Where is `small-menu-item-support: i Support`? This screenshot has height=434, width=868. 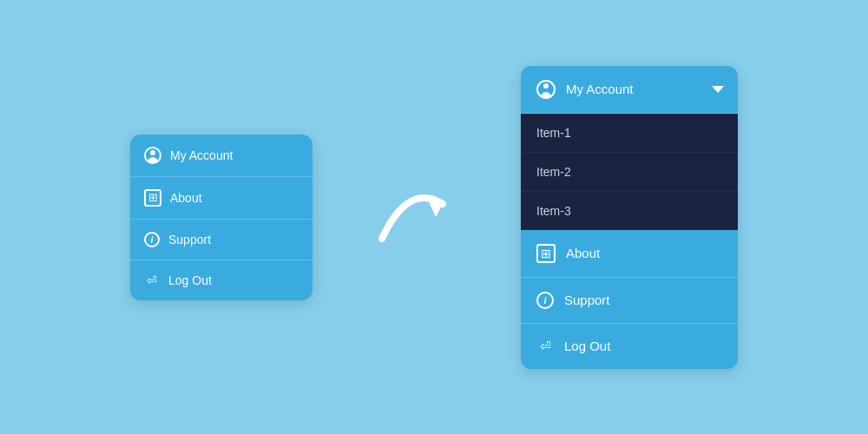
small-menu-item-support: i Support is located at coordinates (221, 240).